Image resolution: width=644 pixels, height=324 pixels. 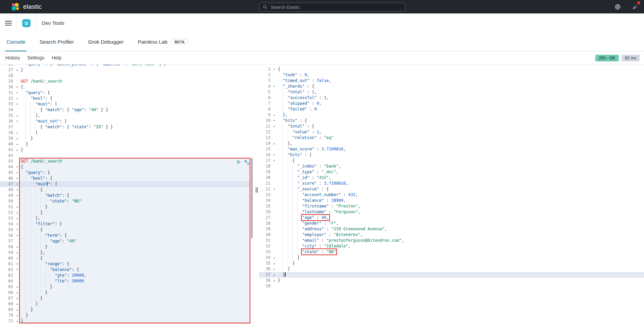 I want to click on editor-line: 31▾ "query": {, so click(x=125, y=93).